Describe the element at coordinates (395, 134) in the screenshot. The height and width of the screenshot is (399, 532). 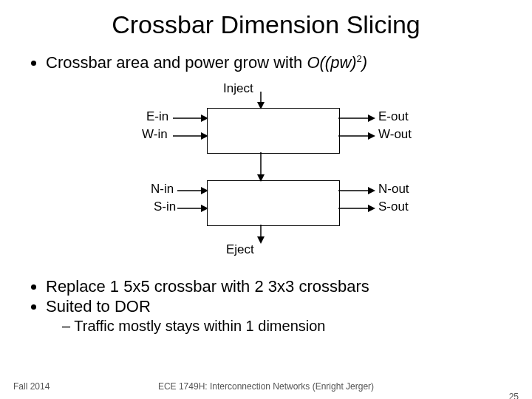
I see `label-wout: W-out` at that location.